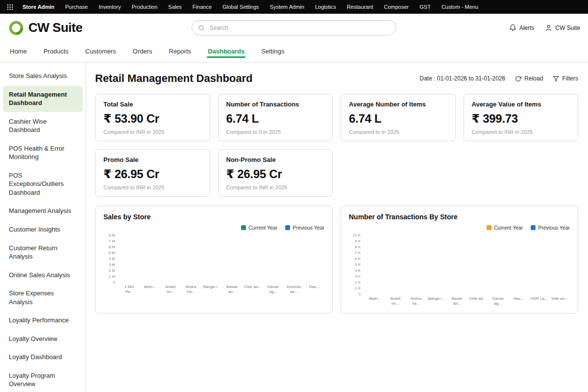  I want to click on topbar-item-sales: Sales, so click(175, 7).